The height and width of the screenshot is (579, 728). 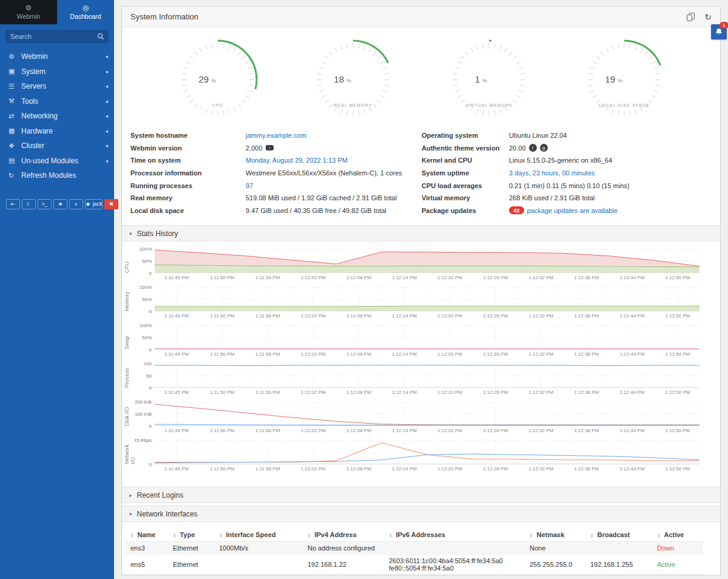 What do you see at coordinates (184, 173) in the screenshot?
I see `info-label: Processor information` at bounding box center [184, 173].